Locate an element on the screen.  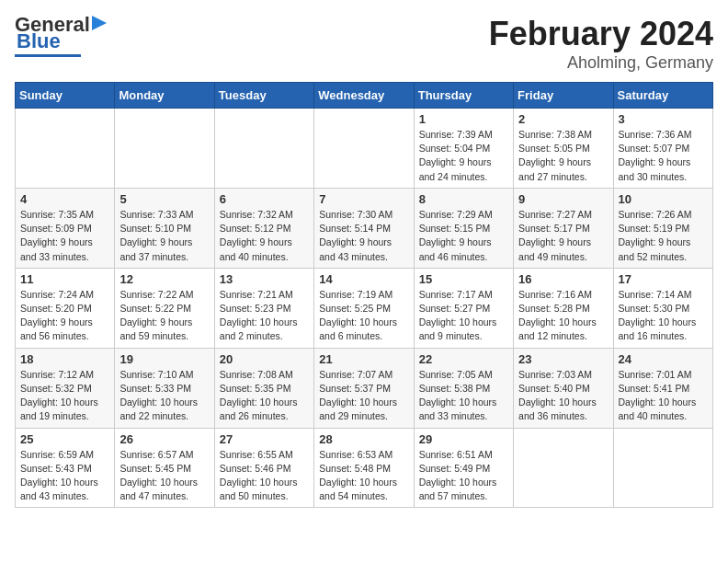
day-detail: Sunrise: 7:12 AM Sunset: 5:32 PM Dayligh… is located at coordinates (64, 396).